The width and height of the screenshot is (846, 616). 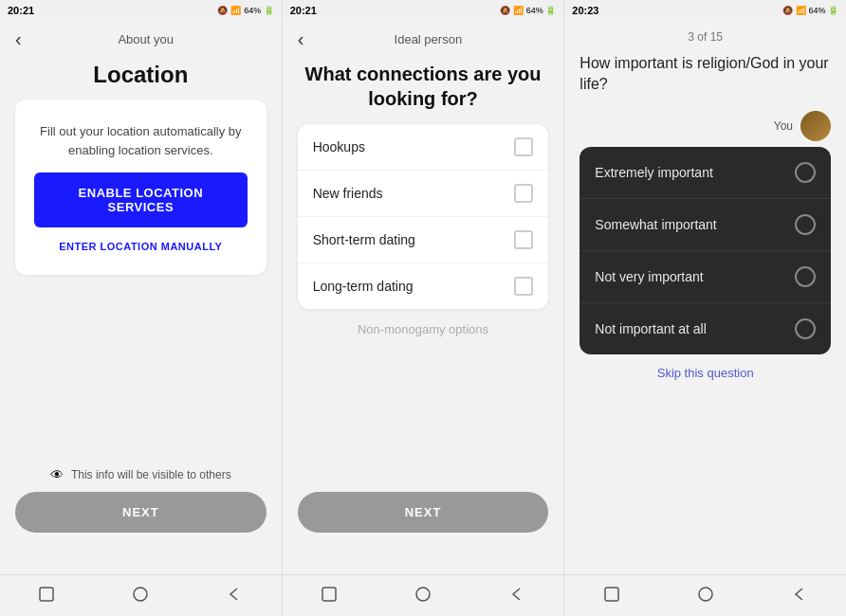 I want to click on status-bar-1: 20:21 🔕 📶 64% 🔋, so click(x=141, y=10).